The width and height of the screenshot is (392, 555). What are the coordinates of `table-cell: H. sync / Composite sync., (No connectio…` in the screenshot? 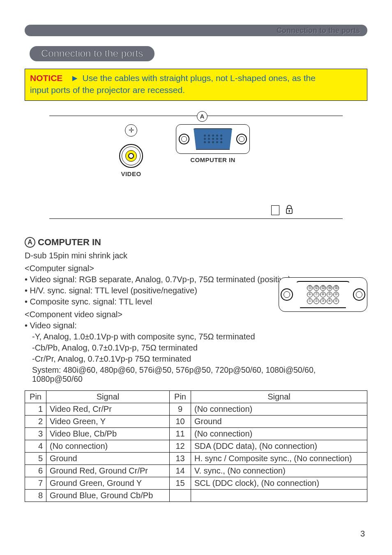 It's located at (279, 458).